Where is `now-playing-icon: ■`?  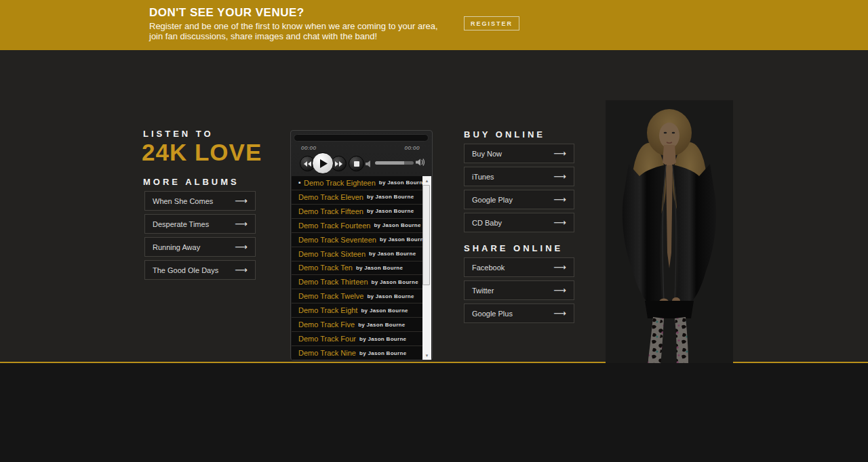 now-playing-icon: ■ is located at coordinates (300, 183).